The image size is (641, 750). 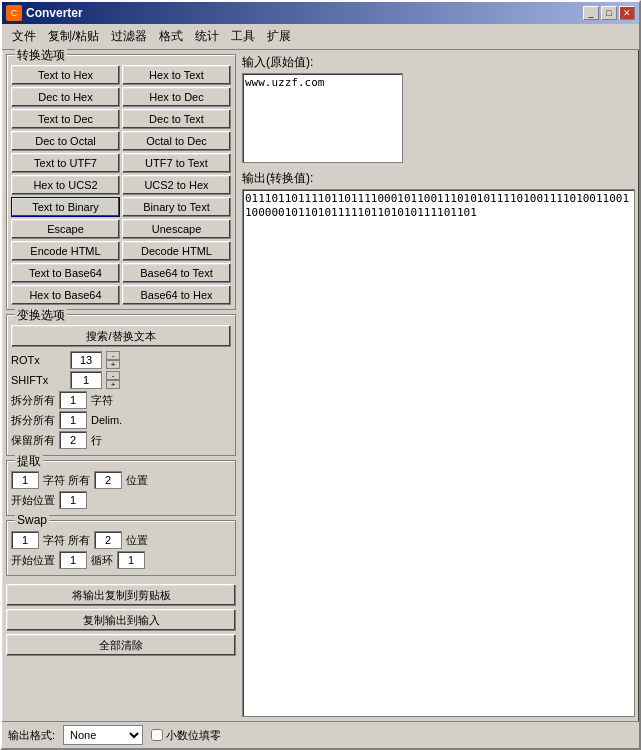 What do you see at coordinates (66, 75) in the screenshot?
I see `text-to-hex-btn: Text to Hex` at bounding box center [66, 75].